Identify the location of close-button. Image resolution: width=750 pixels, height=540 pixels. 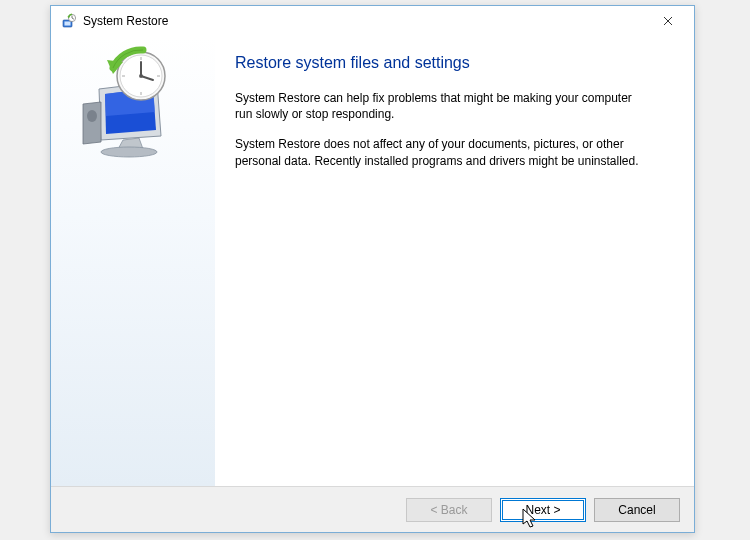
(668, 21).